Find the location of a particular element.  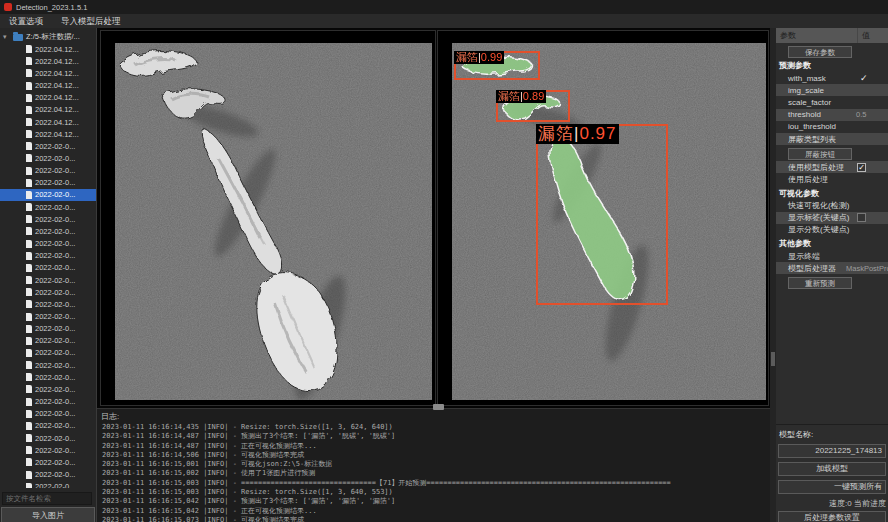

menu-item-settings: 设置选项 is located at coordinates (26, 21).